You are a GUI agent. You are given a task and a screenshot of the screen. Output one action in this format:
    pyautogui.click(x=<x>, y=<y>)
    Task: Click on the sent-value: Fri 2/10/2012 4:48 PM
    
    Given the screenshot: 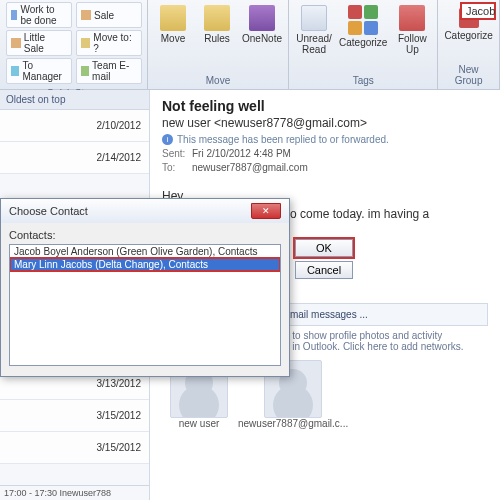 What is the action you would take?
    pyautogui.click(x=242, y=154)
    